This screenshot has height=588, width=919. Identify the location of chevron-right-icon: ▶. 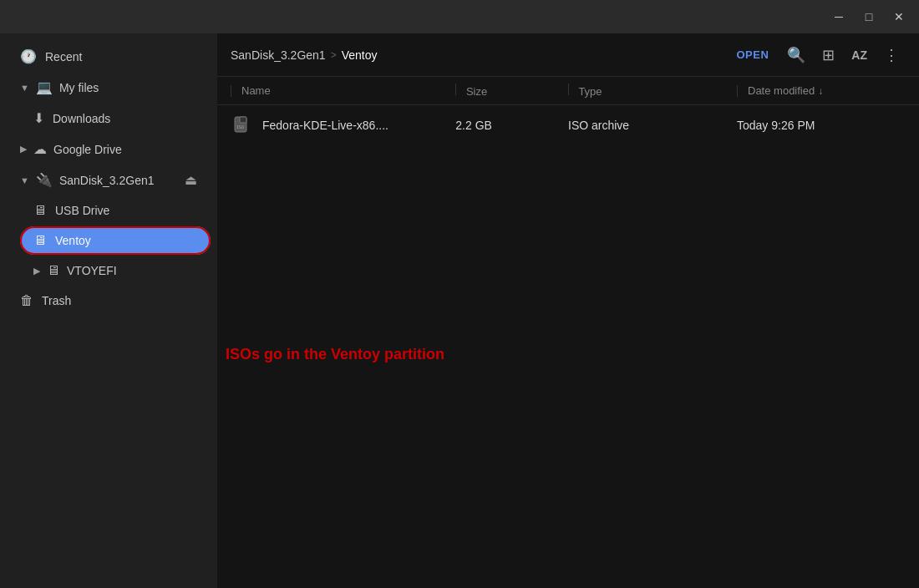
(23, 149).